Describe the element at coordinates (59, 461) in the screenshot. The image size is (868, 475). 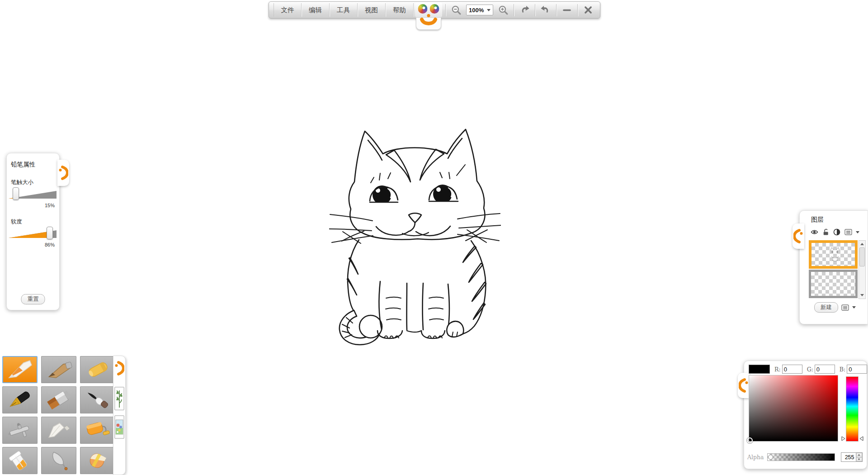
I see `tool-metal-liner` at that location.